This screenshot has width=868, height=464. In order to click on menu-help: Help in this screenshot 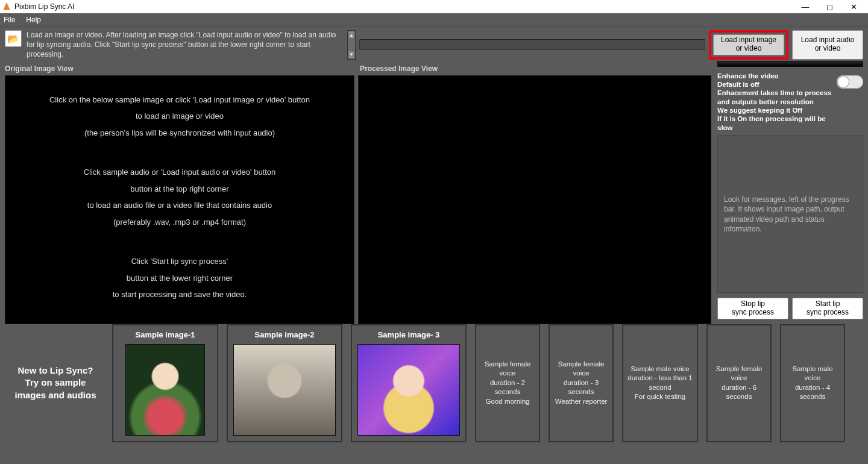, I will do `click(34, 20)`.